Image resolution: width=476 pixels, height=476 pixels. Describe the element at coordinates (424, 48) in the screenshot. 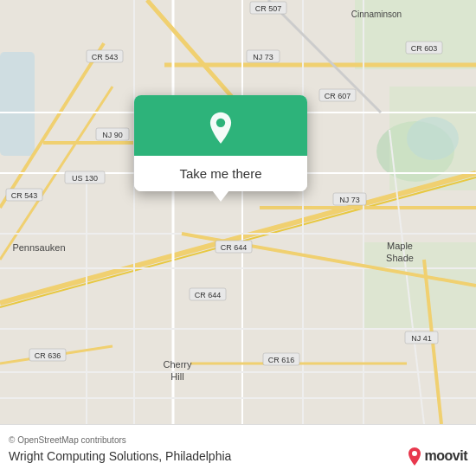

I see `svg-text: CR 603` at that location.